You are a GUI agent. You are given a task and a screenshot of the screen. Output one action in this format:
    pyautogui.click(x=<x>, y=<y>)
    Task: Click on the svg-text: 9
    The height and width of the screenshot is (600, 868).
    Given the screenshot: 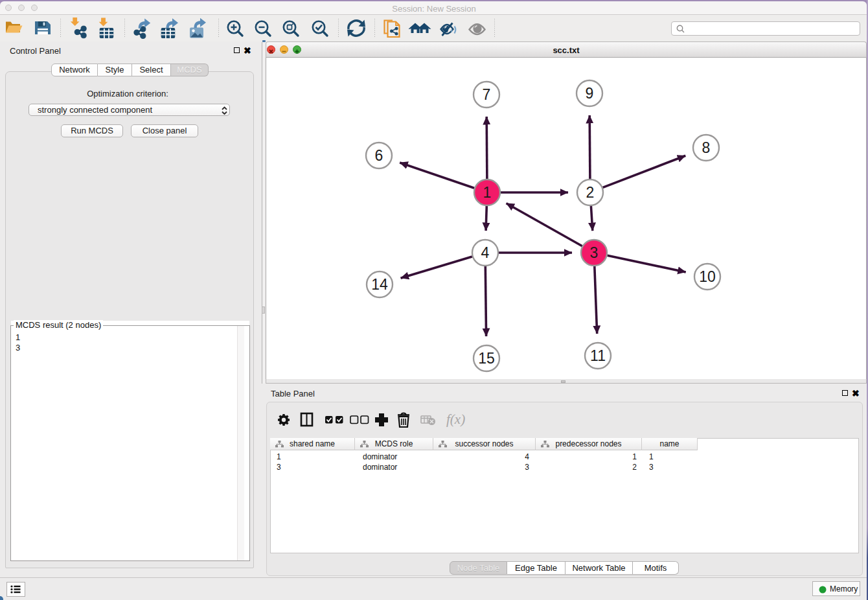 What is the action you would take?
    pyautogui.click(x=589, y=93)
    